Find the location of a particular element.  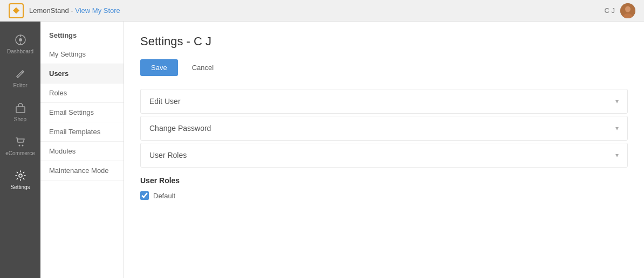

page-title: Settings - C J is located at coordinates (384, 41).